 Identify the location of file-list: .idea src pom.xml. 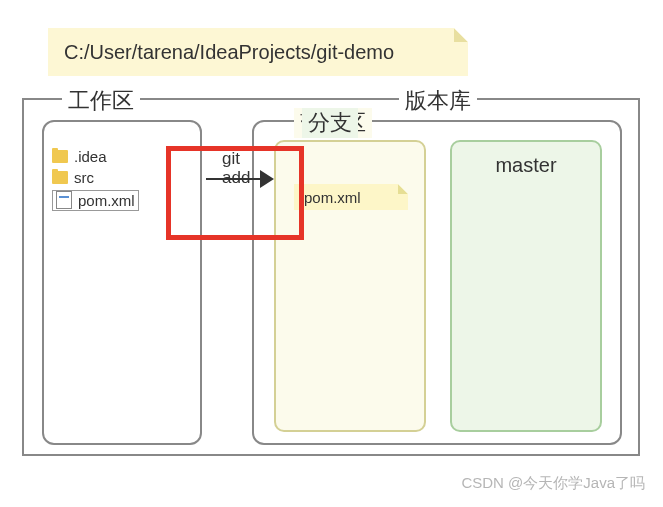
(96, 182).